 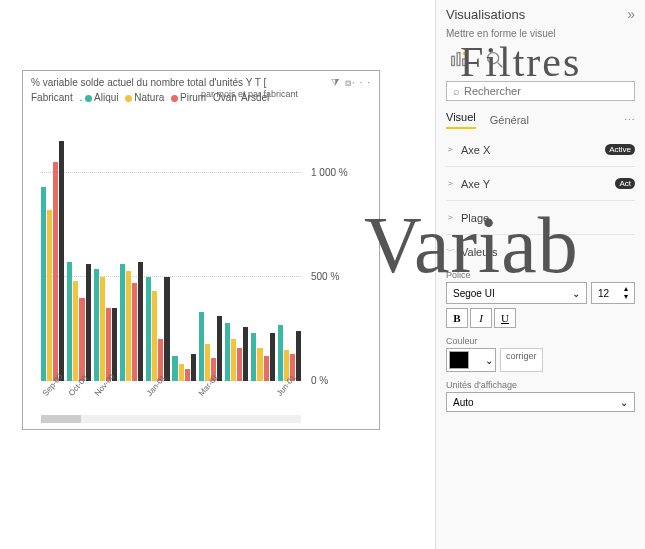 What do you see at coordinates (325, 276) in the screenshot?
I see `y-tick: 500 %` at bounding box center [325, 276].